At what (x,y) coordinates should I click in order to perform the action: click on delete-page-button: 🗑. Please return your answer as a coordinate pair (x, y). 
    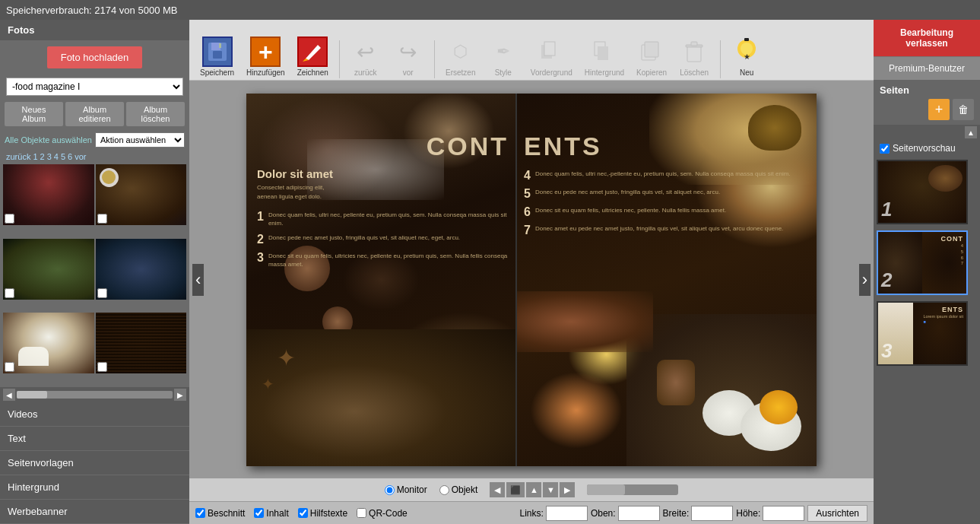
    Looking at the image, I should click on (963, 110).